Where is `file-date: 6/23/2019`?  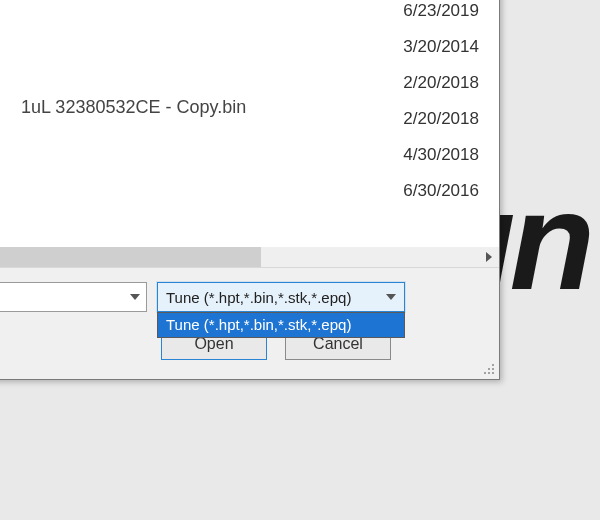
file-date: 6/23/2019 is located at coordinates (441, 14).